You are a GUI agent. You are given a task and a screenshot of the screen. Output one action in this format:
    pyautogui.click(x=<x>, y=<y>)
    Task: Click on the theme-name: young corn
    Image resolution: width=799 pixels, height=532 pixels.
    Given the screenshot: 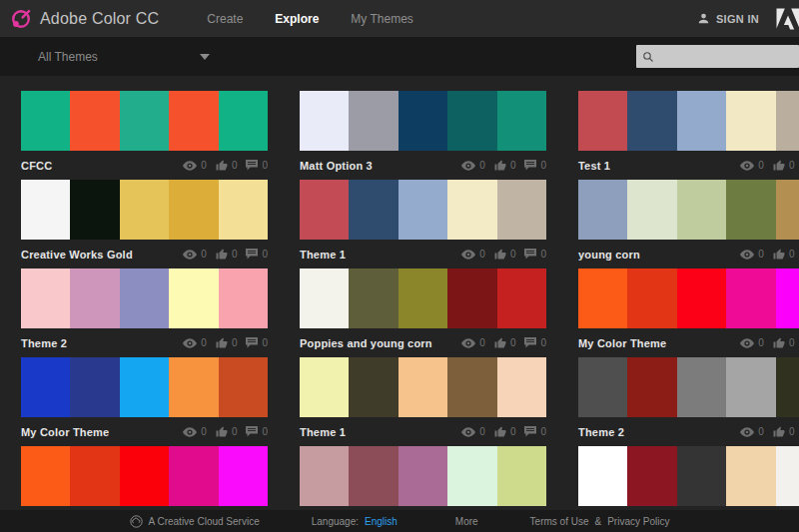 What is the action you would take?
    pyautogui.click(x=609, y=255)
    